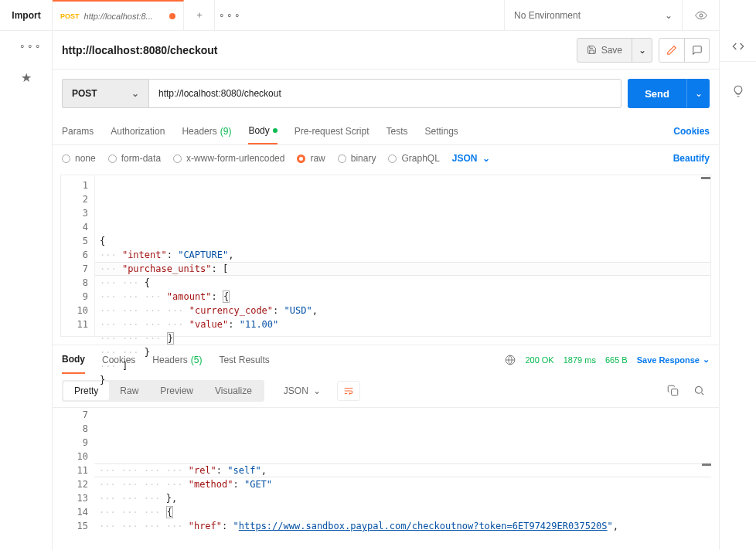 The height and width of the screenshot is (550, 756). I want to click on body-indicator-icon, so click(275, 131).